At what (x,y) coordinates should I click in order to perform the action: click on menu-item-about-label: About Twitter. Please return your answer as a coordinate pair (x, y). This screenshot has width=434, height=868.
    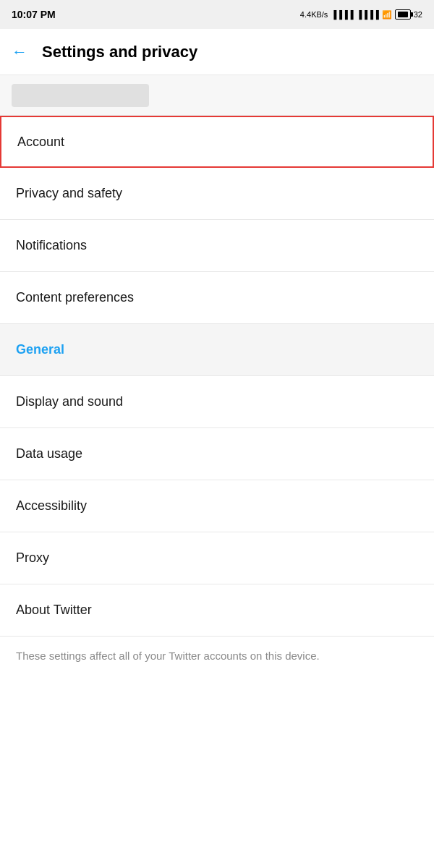
    Looking at the image, I should click on (54, 610).